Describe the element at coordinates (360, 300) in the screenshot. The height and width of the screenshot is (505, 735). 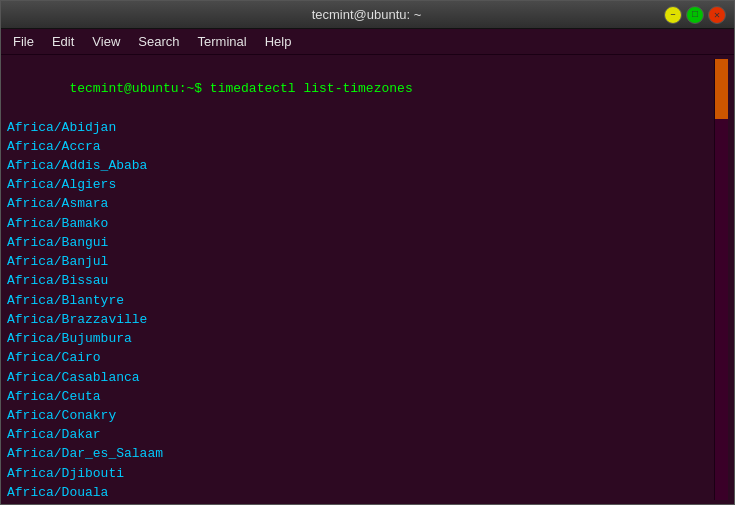
I see `list-item: Africa/Blantyre` at that location.